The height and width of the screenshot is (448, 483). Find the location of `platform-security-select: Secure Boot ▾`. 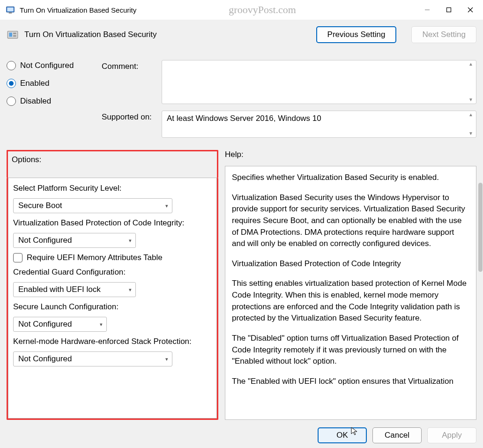

platform-security-select: Secure Boot ▾ is located at coordinates (93, 206).